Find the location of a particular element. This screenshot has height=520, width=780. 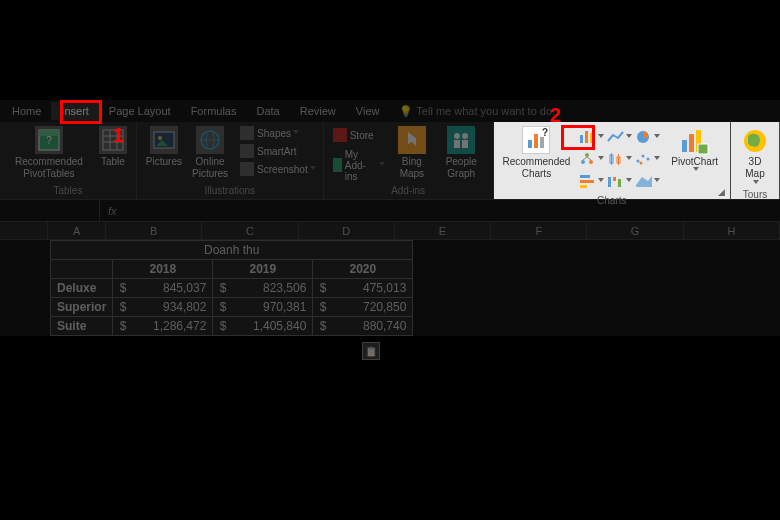

store-button: Store is located at coordinates (359, 135).